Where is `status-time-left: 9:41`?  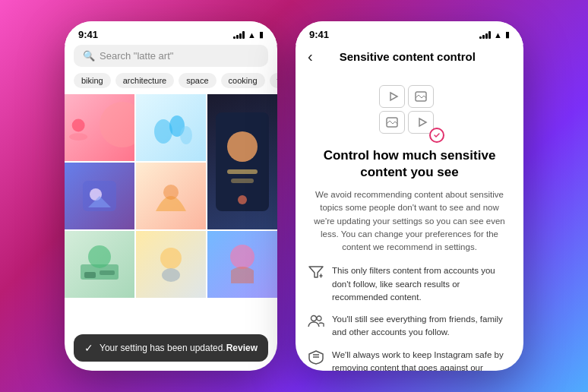
status-time-left: 9:41 is located at coordinates (88, 35).